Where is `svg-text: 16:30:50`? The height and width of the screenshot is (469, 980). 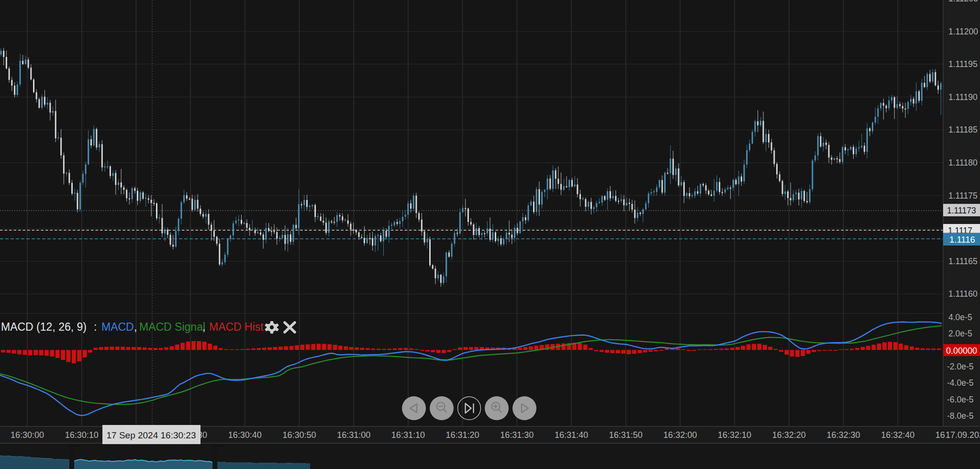 svg-text: 16:30:50 is located at coordinates (299, 435).